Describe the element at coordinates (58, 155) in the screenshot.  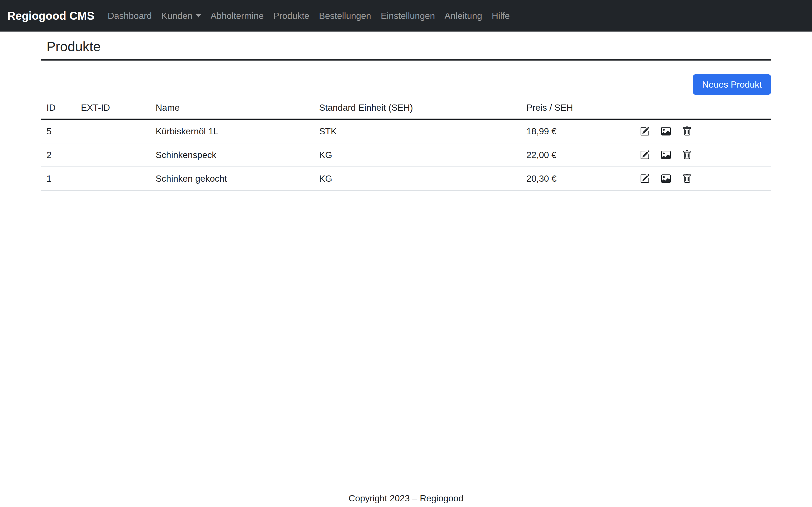
I see `cell-id: 2` at that location.